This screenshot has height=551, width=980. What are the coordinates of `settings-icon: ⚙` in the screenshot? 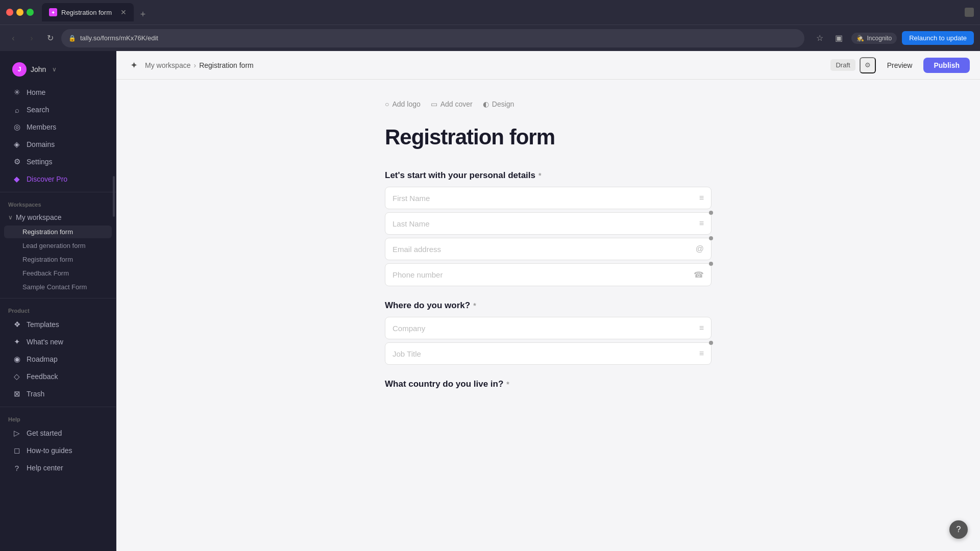 It's located at (17, 162).